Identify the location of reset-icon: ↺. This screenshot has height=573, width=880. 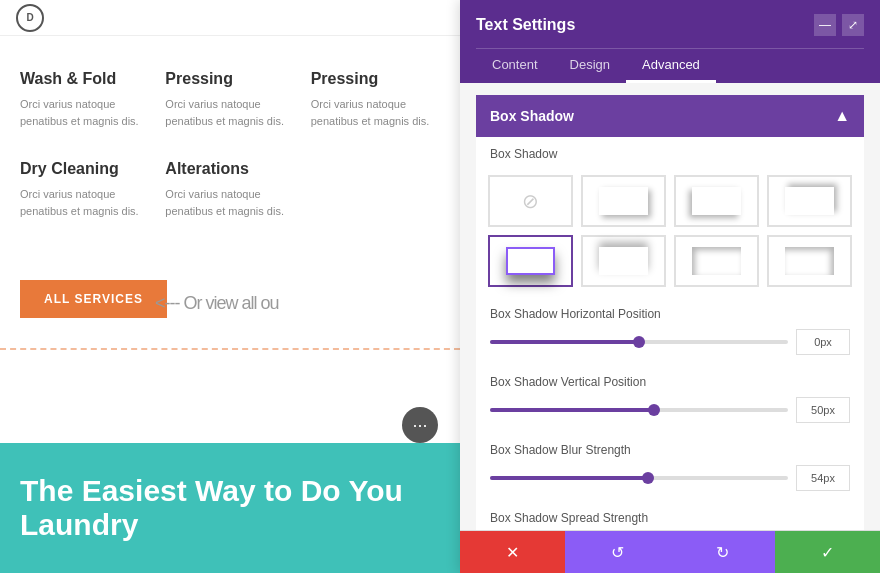
(618, 552).